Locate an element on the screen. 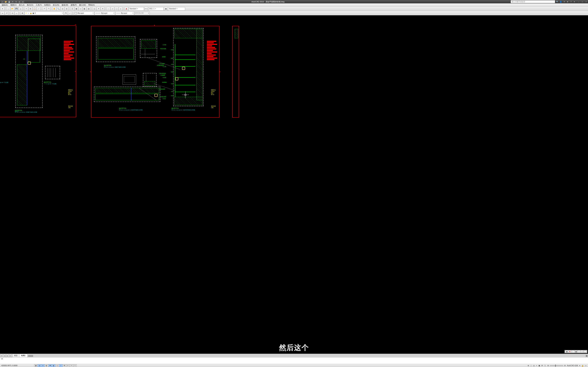 The width and height of the screenshot is (588, 367). tab-model: 模型 is located at coordinates (16, 355).